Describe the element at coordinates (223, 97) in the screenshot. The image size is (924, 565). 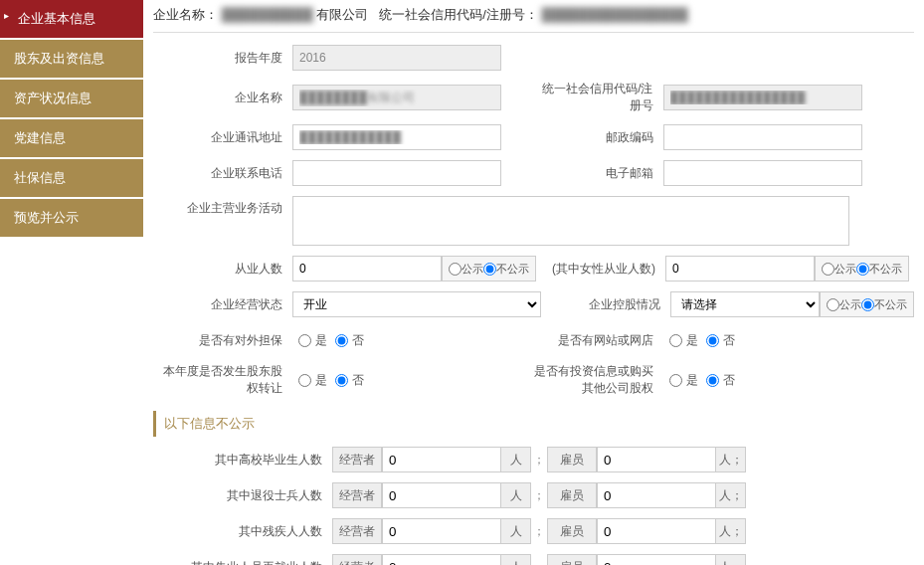
I see `label-ent-name: 企业名称` at that location.